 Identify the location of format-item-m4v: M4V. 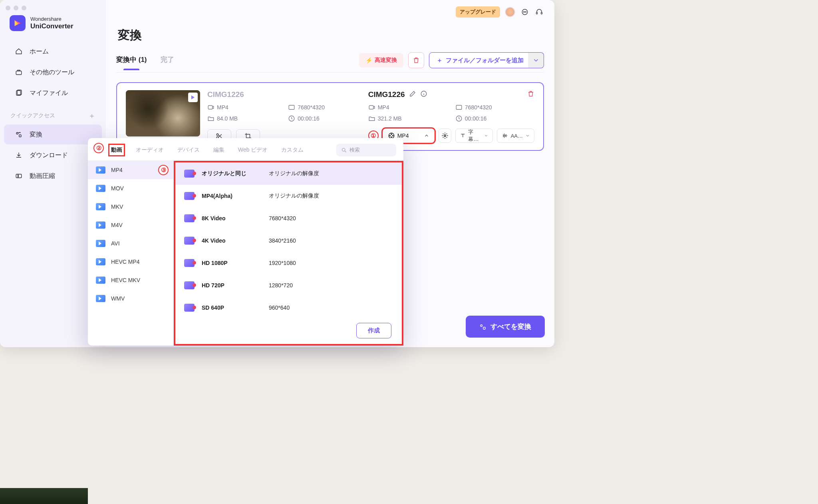
(131, 225).